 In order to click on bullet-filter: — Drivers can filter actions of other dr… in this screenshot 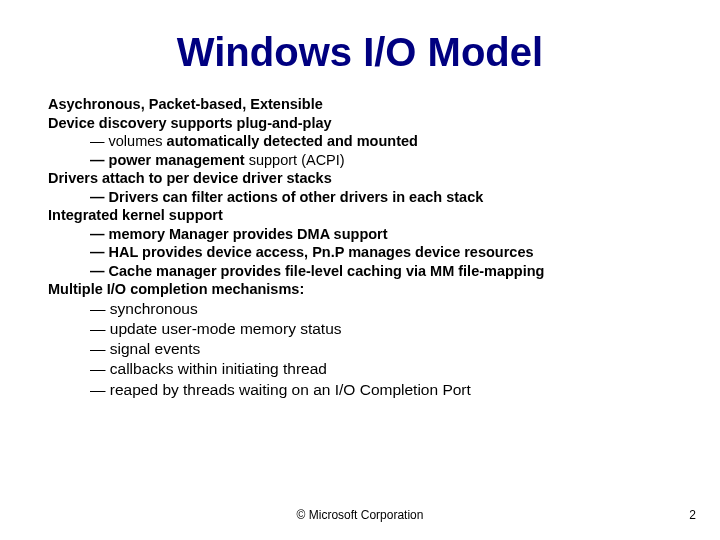, I will do `click(381, 198)`.